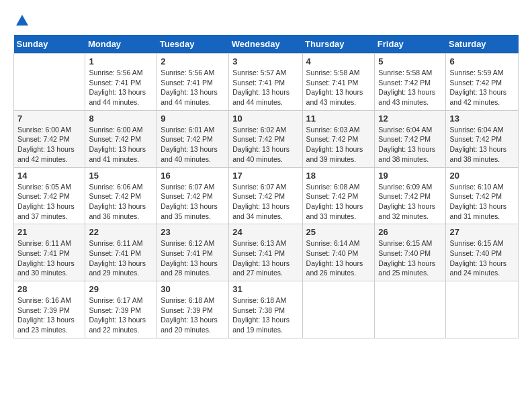 The width and height of the screenshot is (532, 411). I want to click on day-detail: Sunrise: 6:09 AMSunset: 7:42 PMDaylight:…, so click(410, 201).